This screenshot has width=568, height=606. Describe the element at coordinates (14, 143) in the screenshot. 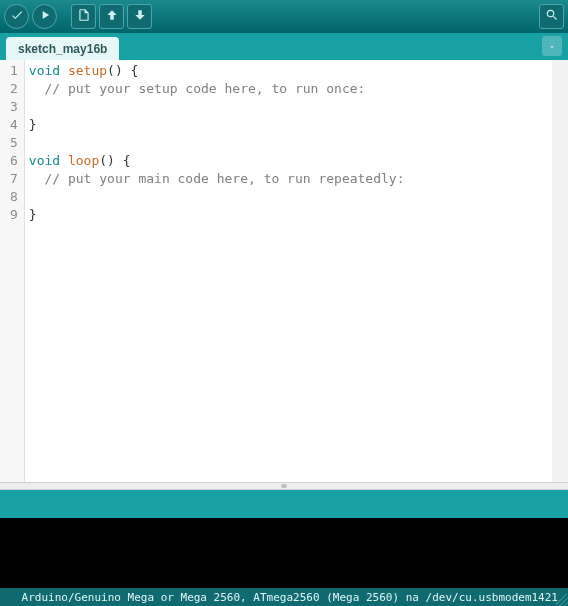

I see `line-number: 5` at that location.